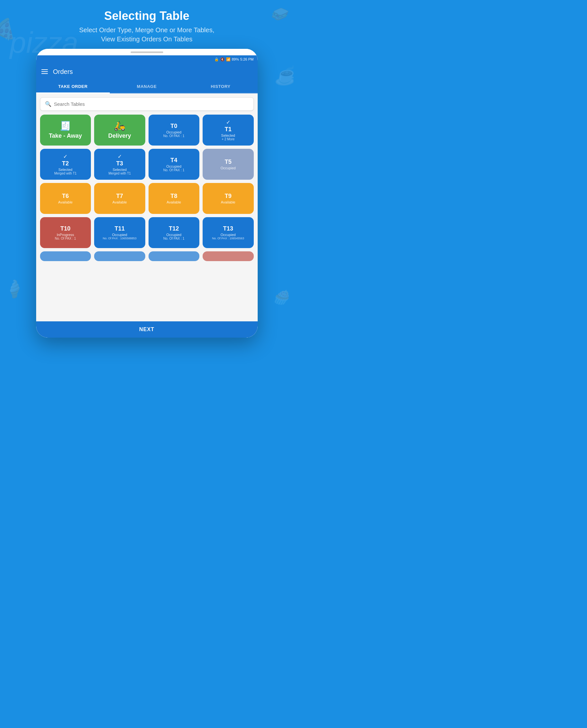 The height and width of the screenshot is (728, 587). I want to click on time-text: 5:26 PM, so click(247, 59).